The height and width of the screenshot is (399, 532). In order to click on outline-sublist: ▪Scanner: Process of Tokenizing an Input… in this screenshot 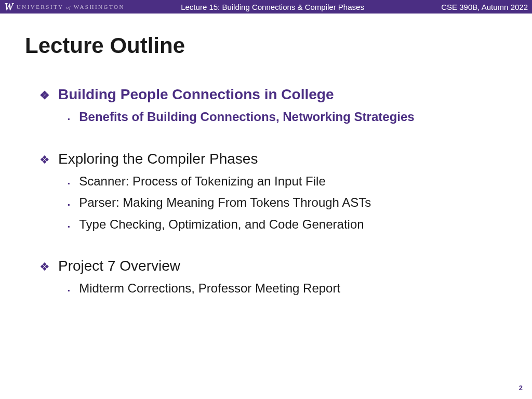, I will do `click(273, 203)`.